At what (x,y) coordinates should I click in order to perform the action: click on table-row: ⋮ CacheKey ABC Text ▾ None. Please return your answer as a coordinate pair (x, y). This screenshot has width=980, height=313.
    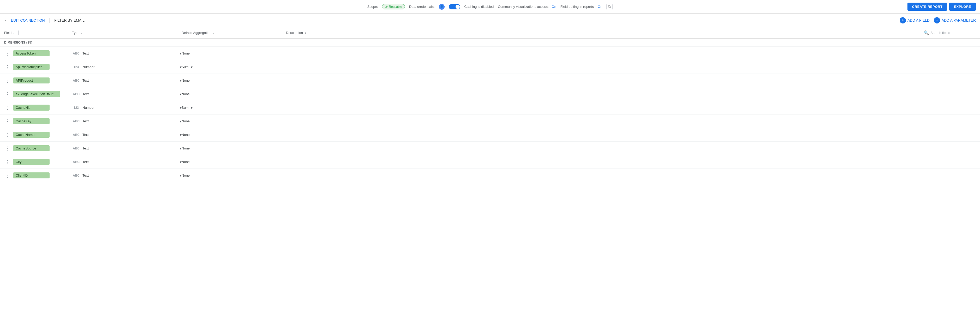
    Looking at the image, I should click on (490, 121).